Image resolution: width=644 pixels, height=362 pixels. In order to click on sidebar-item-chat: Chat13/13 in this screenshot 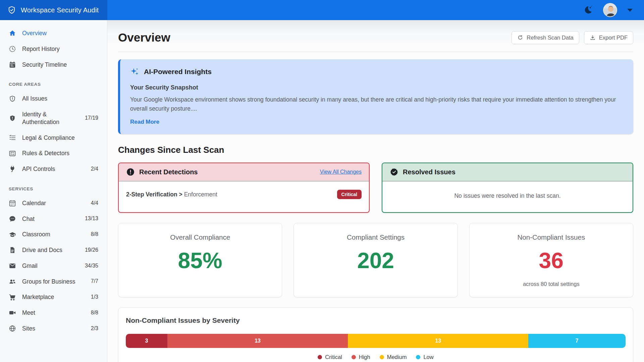, I will do `click(54, 219)`.